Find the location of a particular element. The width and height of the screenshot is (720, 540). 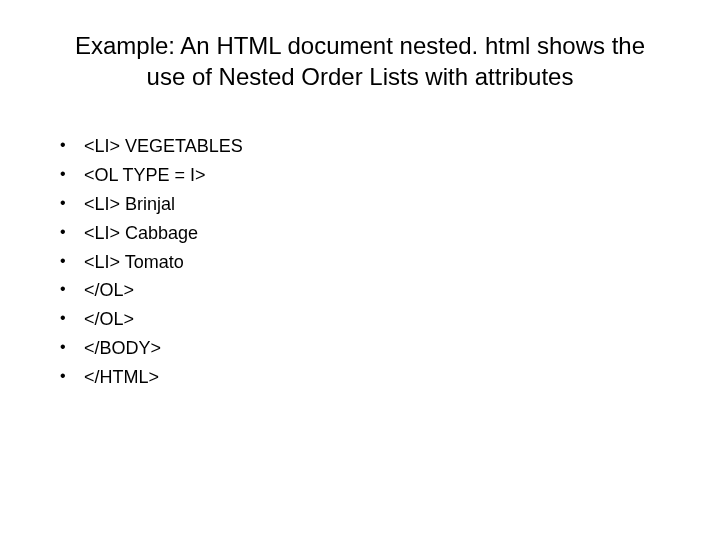

list-item: <LI> Tomato is located at coordinates (370, 262).